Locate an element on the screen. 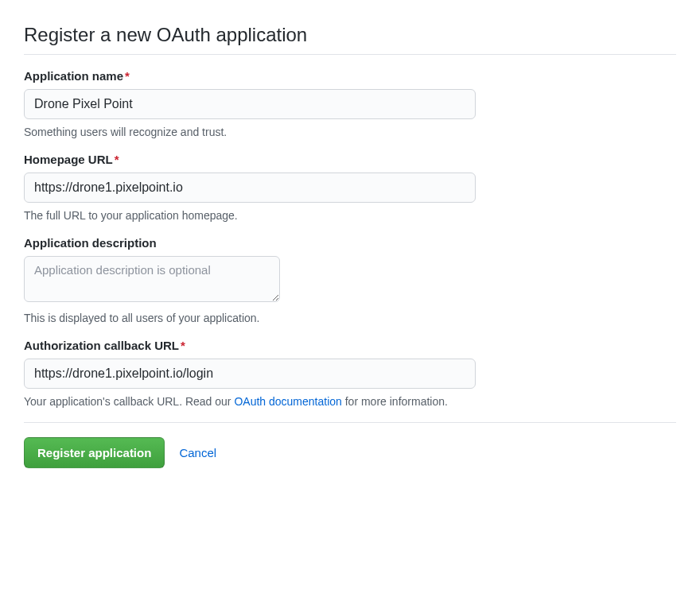 This screenshot has width=700, height=597. application-name-label: Application name* is located at coordinates (350, 76).